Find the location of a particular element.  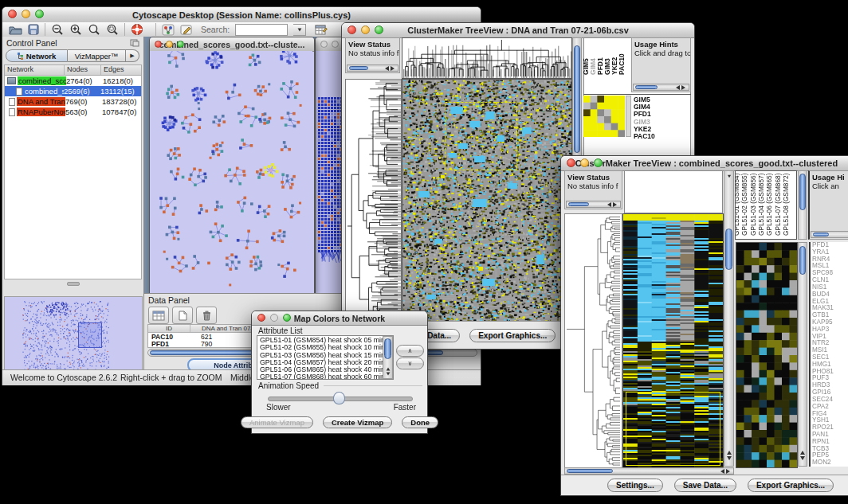

tv1-heatmap is located at coordinates (487, 201).